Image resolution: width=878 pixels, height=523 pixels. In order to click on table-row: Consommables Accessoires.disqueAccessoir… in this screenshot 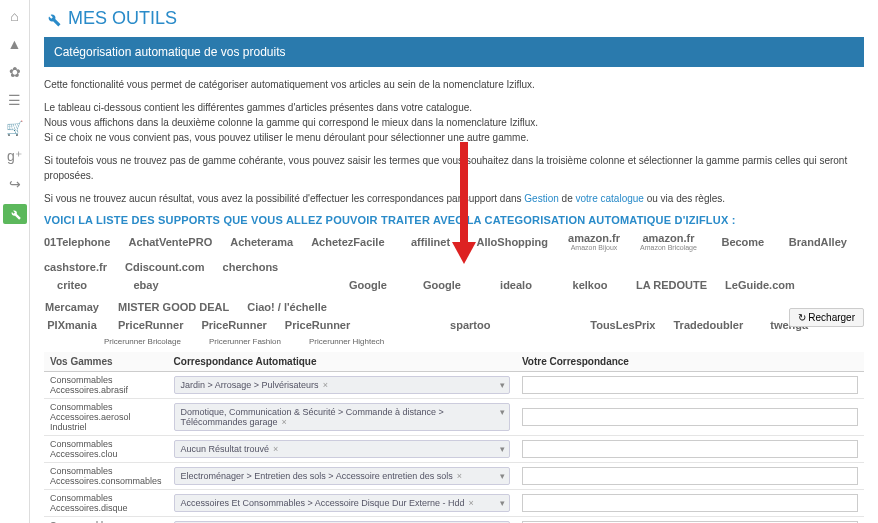, I will do `click(454, 504)`.